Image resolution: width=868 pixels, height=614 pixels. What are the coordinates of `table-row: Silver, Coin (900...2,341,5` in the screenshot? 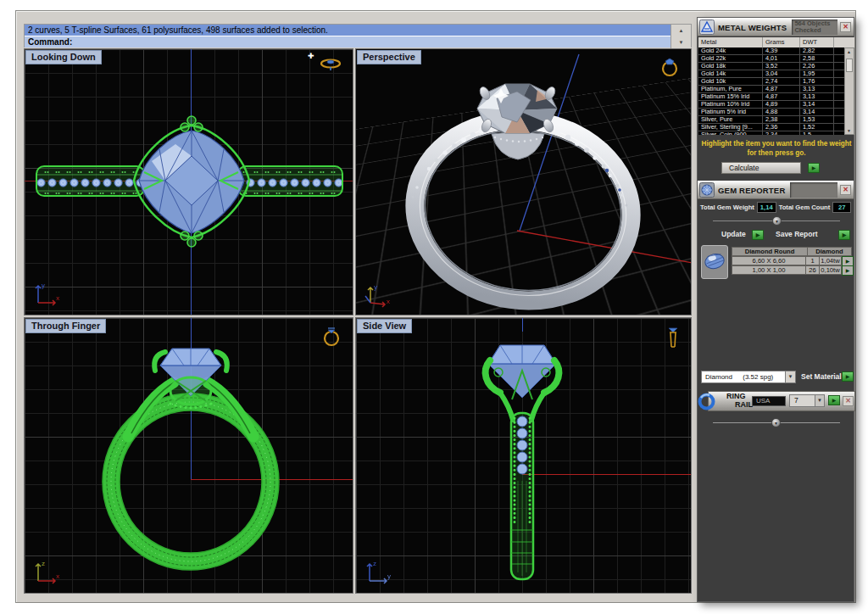 It's located at (771, 133).